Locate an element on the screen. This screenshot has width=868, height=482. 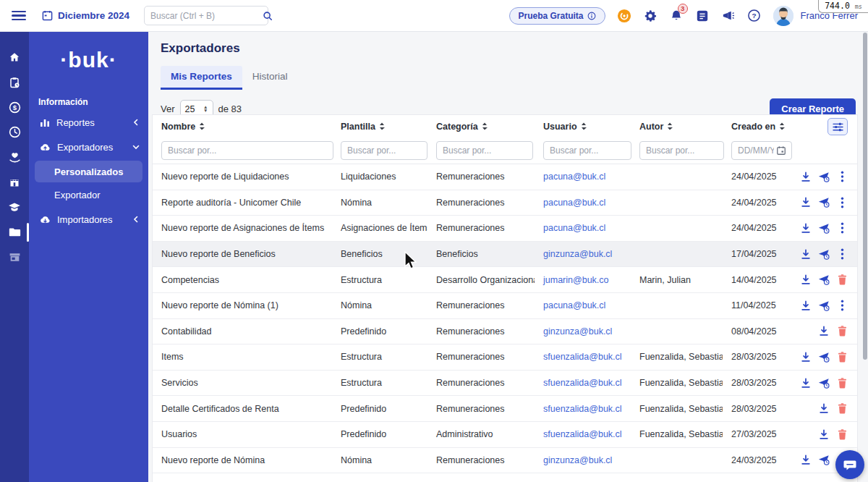
search-icon is located at coordinates (268, 16).